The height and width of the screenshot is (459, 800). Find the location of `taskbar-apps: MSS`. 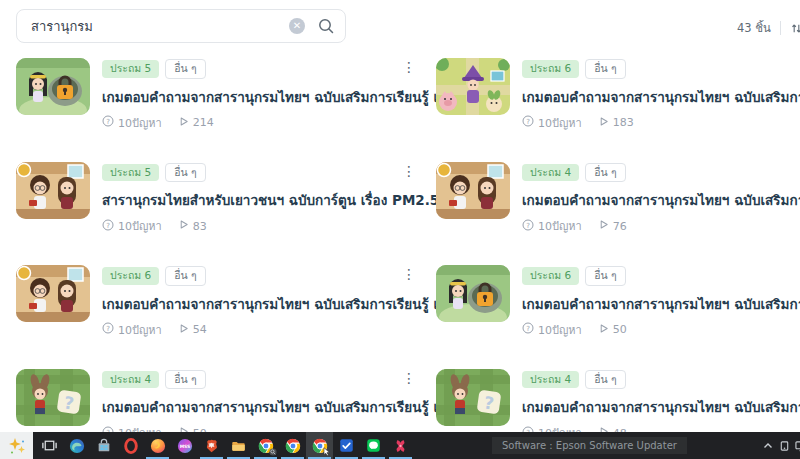

taskbar-apps: MSS is located at coordinates (225, 446).